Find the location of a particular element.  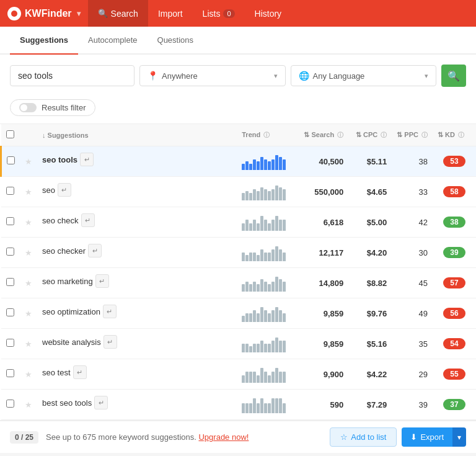

keyword-text: seo is located at coordinates (48, 190).